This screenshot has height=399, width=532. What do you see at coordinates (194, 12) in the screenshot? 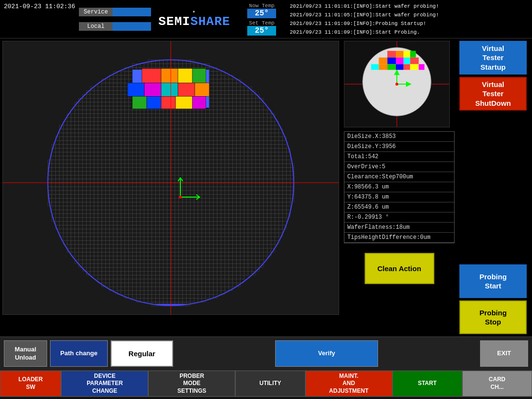
I see `logo-top-text: ●` at bounding box center [194, 12].